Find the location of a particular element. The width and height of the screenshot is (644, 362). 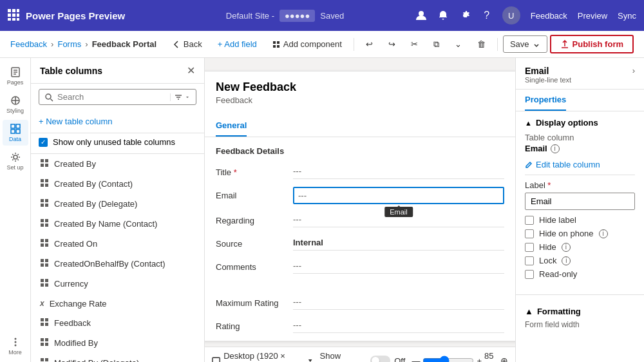

search-input is located at coordinates (112, 97).